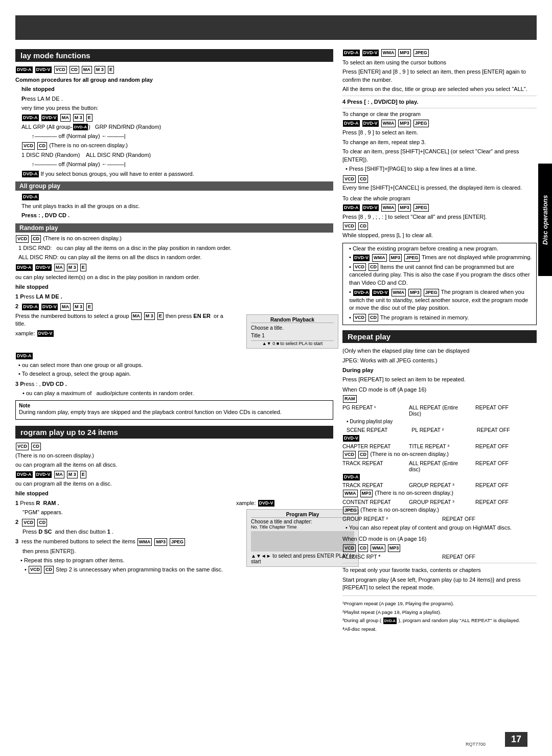 The height and width of the screenshot is (756, 552). I want to click on badge-dvd-a: DVD-A, so click(25, 70).